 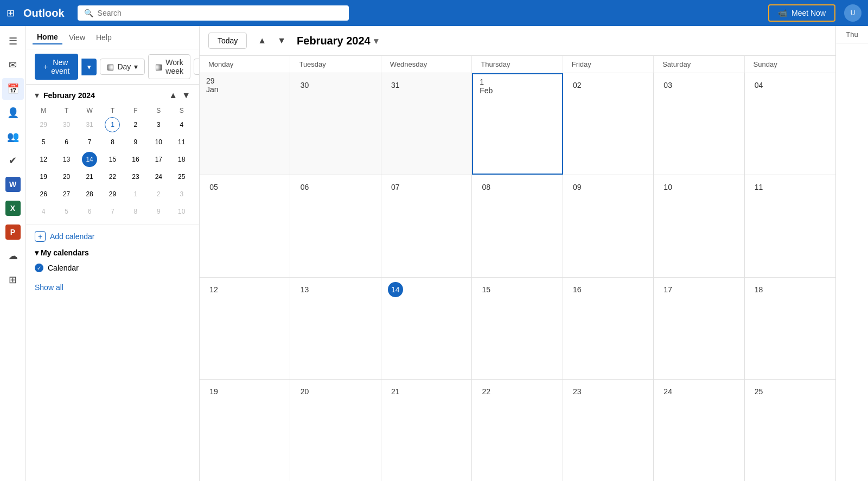 I want to click on mini-cal-day-27: 27, so click(x=67, y=194).